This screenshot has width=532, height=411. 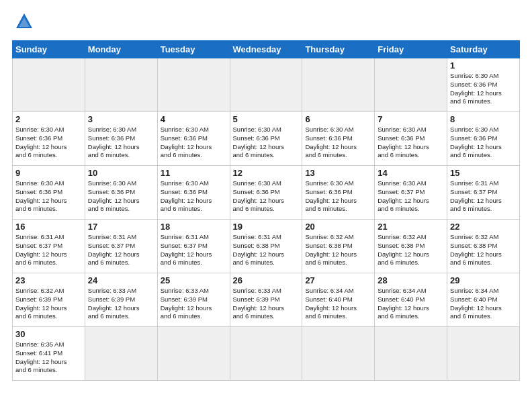 What do you see at coordinates (266, 193) in the screenshot?
I see `week-row-3: 9Sunrise: 6:30 AM Sunset: 6:36 PM Daylig…` at bounding box center [266, 193].